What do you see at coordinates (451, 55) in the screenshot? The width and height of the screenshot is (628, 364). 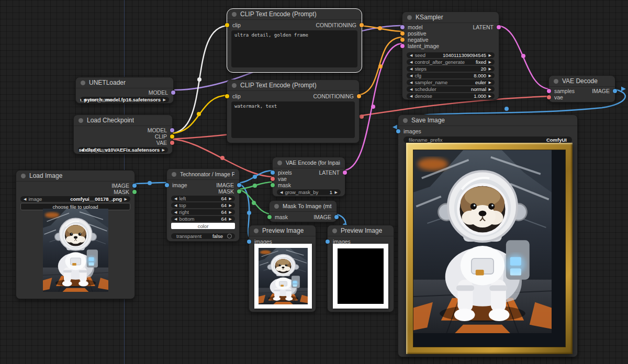 I see `widget-seed: ◀ seed 1040111309094545 ▶` at bounding box center [451, 55].